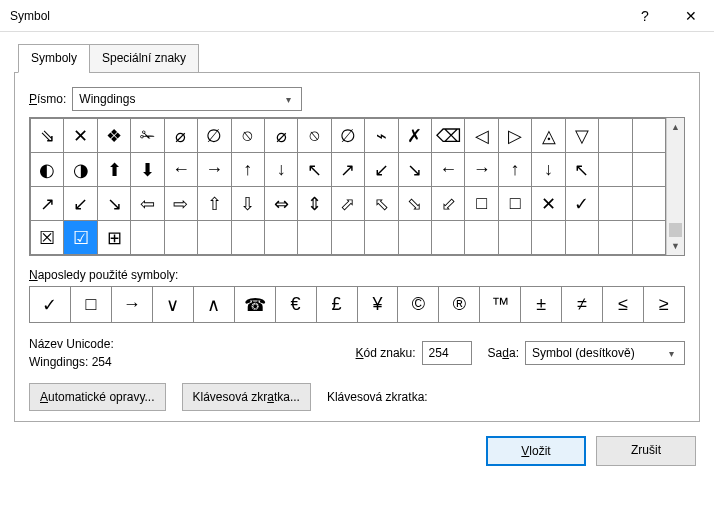 The height and width of the screenshot is (513, 714). Describe the element at coordinates (623, 304) in the screenshot. I see `recent-symbol-cell: ≤` at that location.